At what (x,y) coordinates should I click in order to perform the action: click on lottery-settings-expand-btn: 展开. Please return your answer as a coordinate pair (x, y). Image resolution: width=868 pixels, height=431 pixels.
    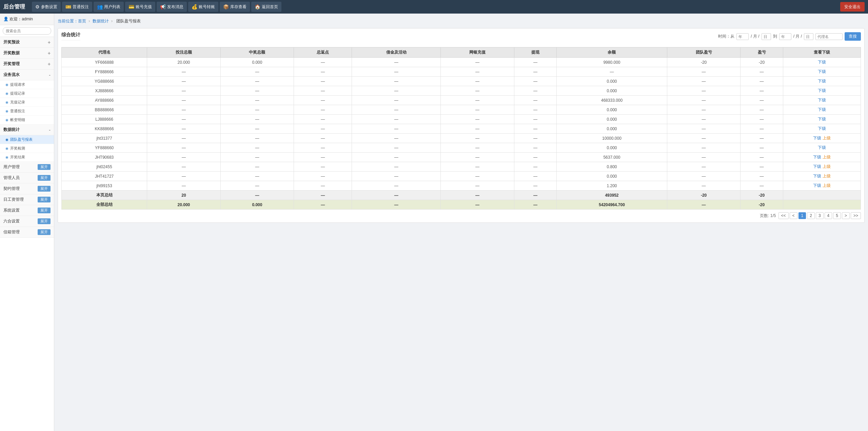
    Looking at the image, I should click on (44, 221).